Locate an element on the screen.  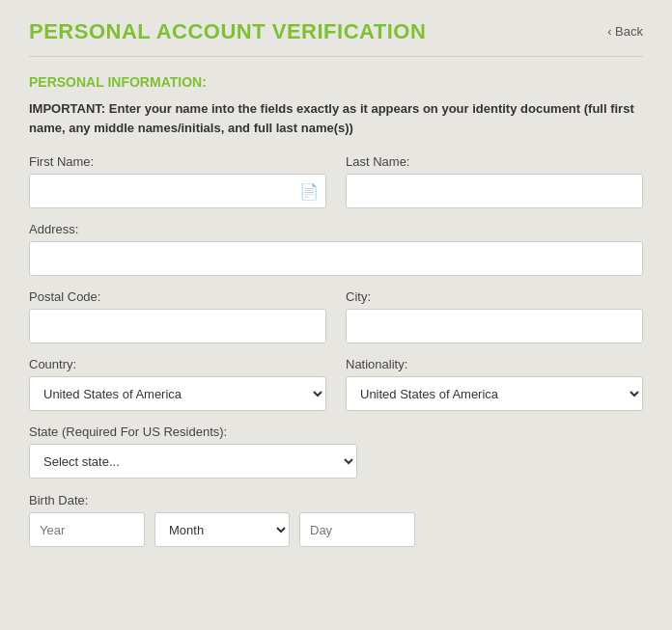
country-select: United States of America United Kingdom … is located at coordinates (178, 394).